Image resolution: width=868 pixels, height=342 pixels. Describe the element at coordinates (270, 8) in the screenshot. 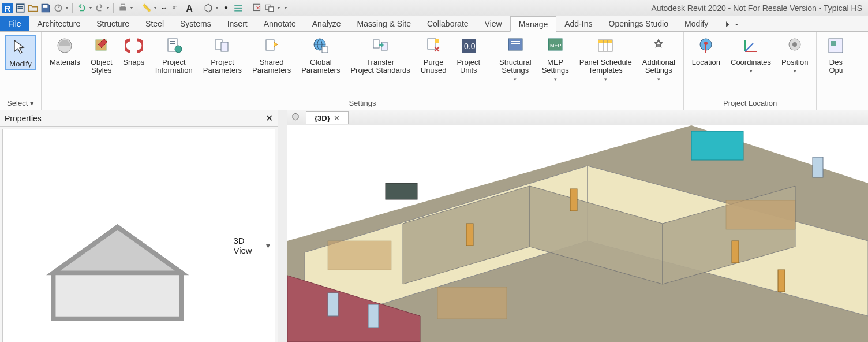

I see `switch-windows-icon` at that location.